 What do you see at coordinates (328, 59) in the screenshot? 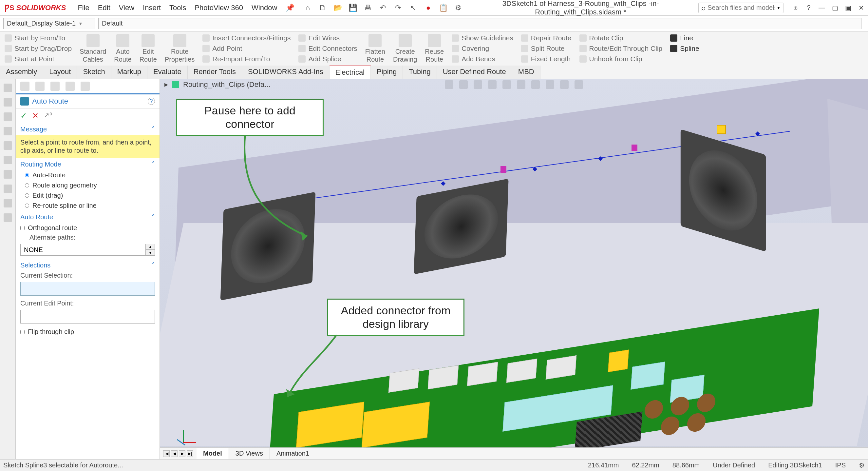
I see `cmd-add-splice: Add Splice` at bounding box center [328, 59].